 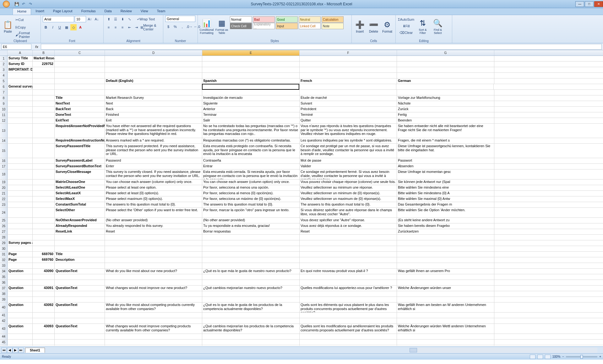 What do you see at coordinates (251, 64) in the screenshot?
I see `cell-E2` at bounding box center [251, 64].